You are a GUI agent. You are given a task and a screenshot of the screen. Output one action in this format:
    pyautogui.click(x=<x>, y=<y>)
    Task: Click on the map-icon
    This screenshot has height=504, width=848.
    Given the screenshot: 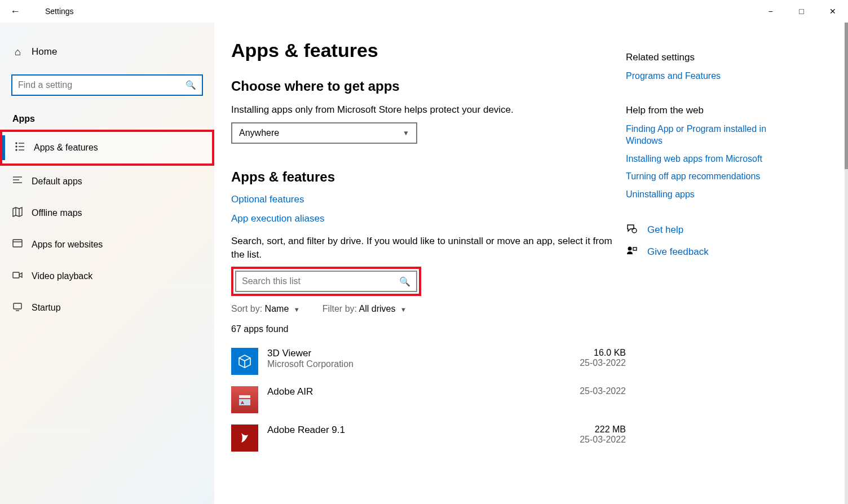 What is the action you would take?
    pyautogui.click(x=22, y=213)
    